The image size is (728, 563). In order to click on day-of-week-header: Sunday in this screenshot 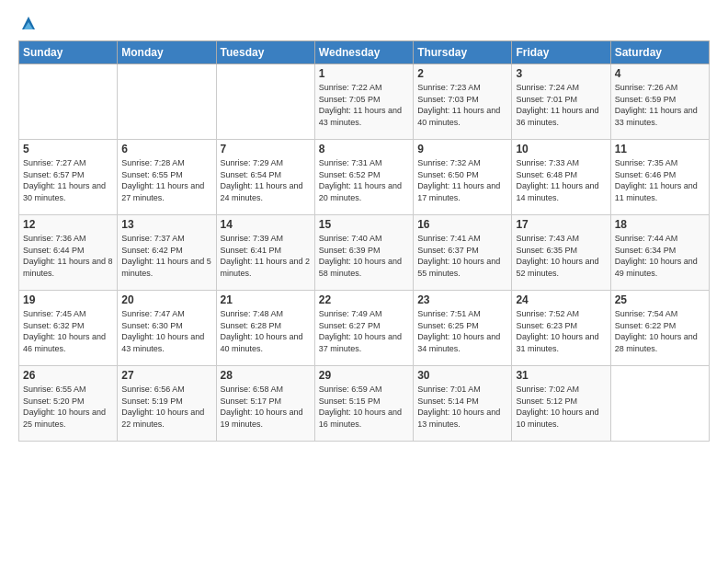, I will do `click(68, 53)`.